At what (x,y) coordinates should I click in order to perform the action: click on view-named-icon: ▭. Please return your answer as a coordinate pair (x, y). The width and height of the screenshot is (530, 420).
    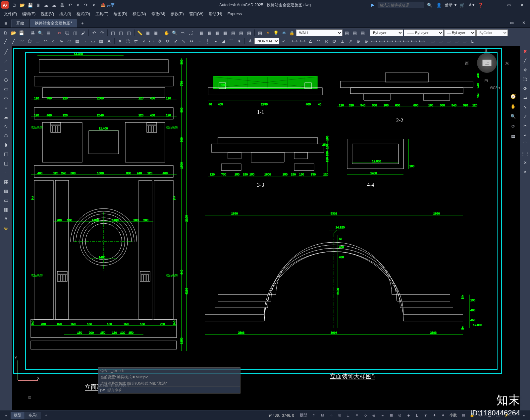
    Looking at the image, I should click on (464, 41).